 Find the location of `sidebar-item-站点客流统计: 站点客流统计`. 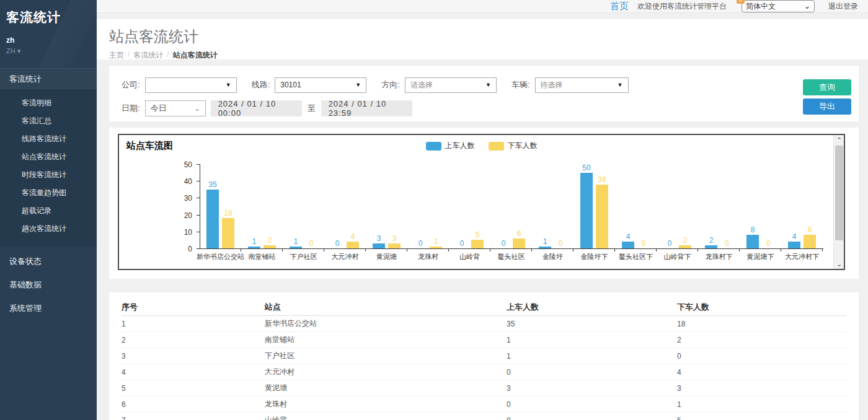

sidebar-item-站点客流统计: 站点客流统计 is located at coordinates (48, 157).